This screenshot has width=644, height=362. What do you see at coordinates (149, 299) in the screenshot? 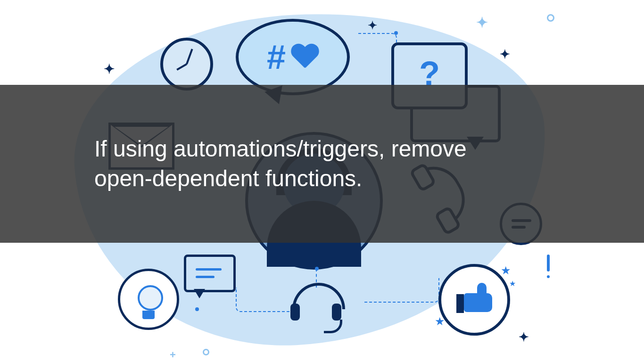
I see `lightbulb-icon` at bounding box center [149, 299].